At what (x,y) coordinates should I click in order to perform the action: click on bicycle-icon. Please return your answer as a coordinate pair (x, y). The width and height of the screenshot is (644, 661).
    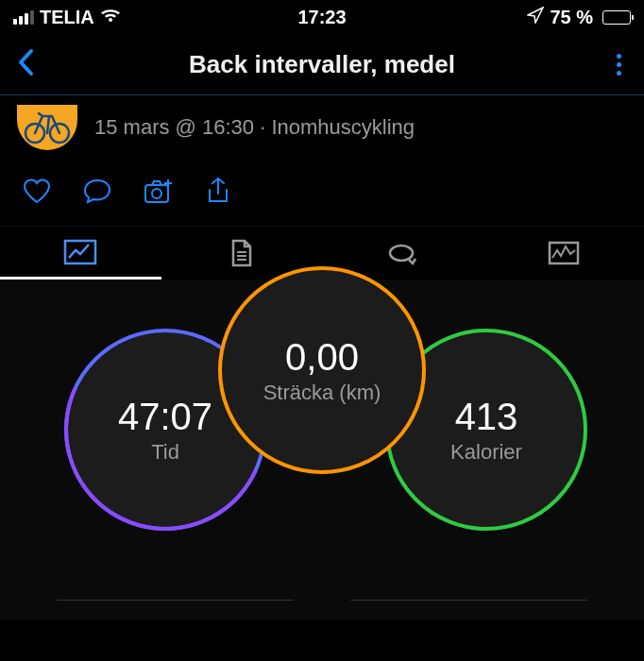
    Looking at the image, I should click on (47, 127).